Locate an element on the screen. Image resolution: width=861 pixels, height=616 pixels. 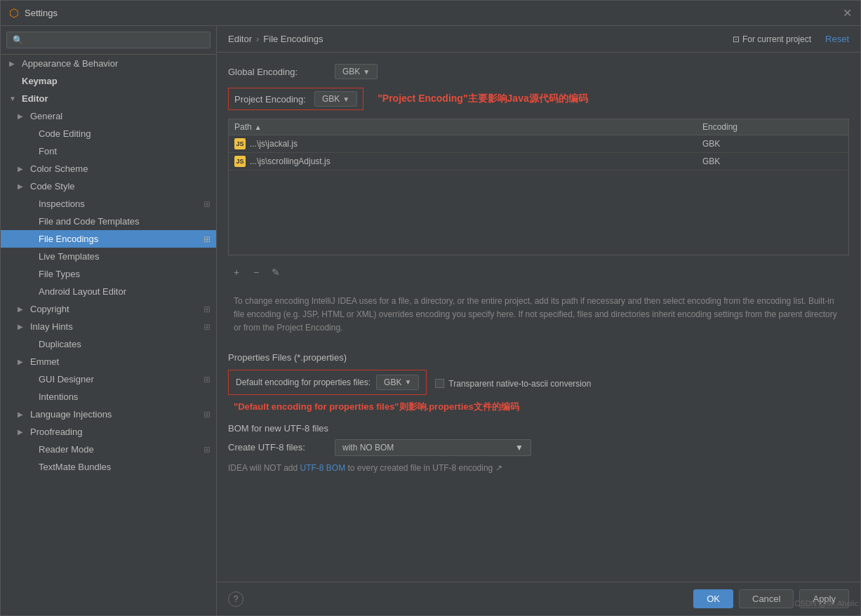
utf8-bom-link: UTF-8 BOM is located at coordinates (323, 468).